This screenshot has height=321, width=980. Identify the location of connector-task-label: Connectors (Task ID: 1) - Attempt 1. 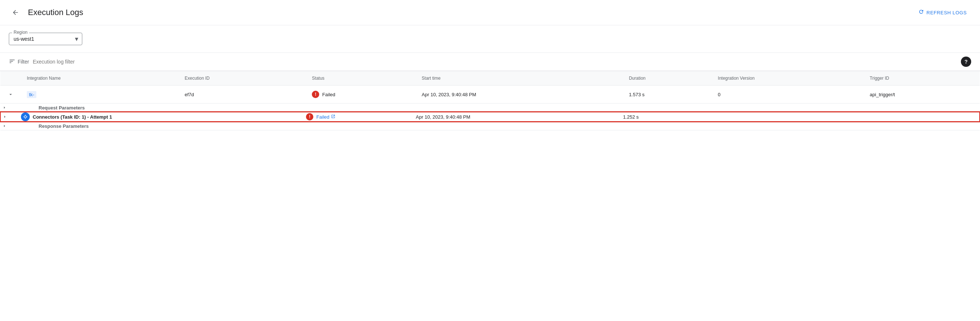
(72, 117).